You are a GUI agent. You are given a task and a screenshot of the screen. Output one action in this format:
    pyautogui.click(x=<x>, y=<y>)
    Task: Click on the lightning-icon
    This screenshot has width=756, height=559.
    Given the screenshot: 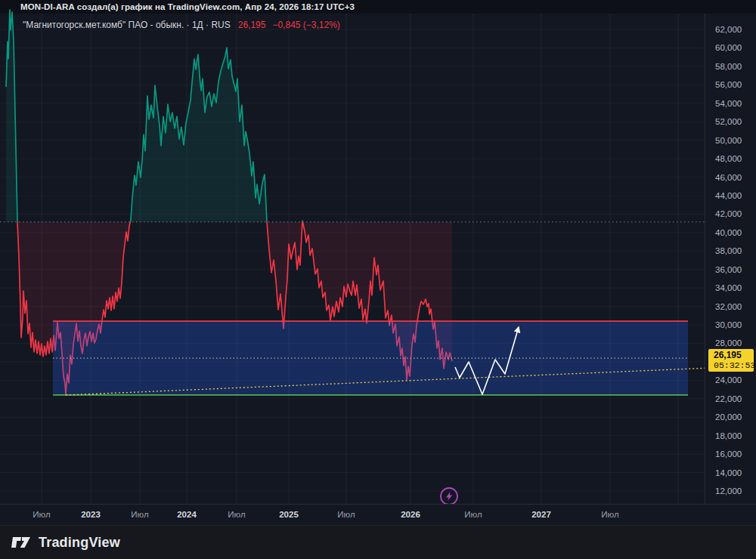 What is the action you would take?
    pyautogui.click(x=449, y=496)
    